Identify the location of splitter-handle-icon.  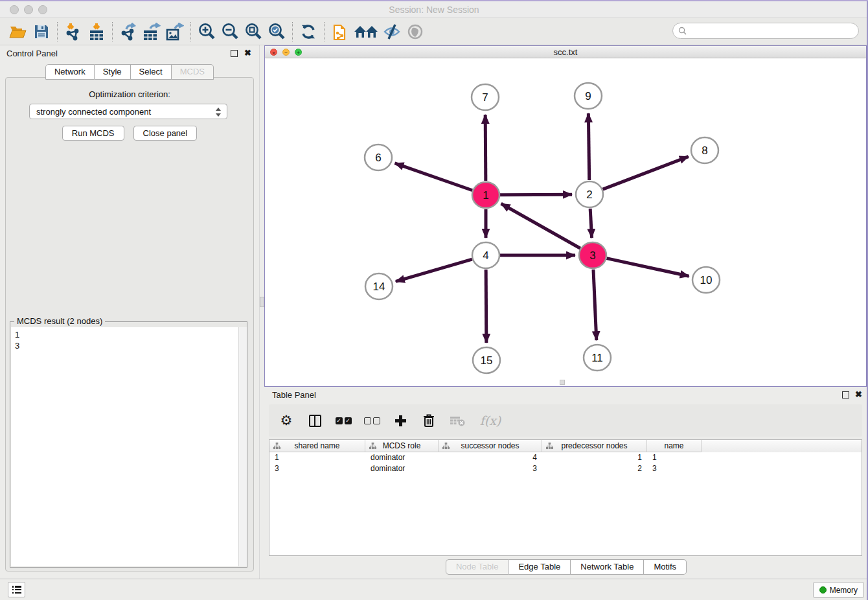
(262, 302).